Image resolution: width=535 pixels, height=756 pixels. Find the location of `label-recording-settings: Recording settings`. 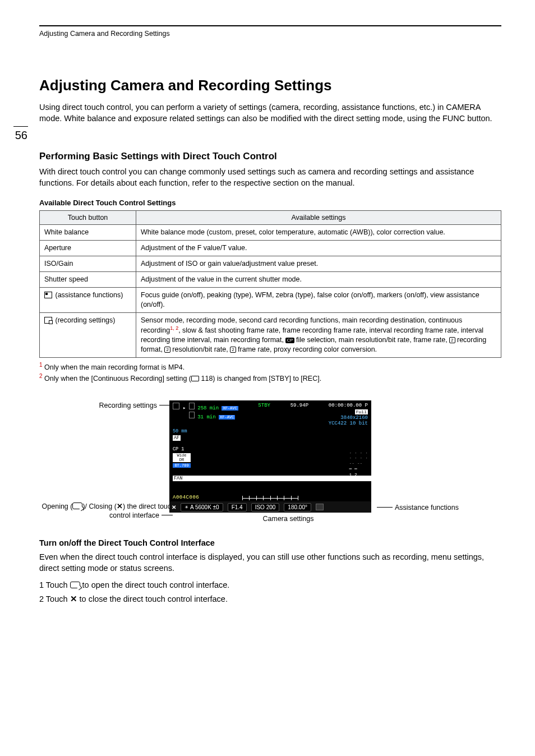

label-recording-settings: Recording settings is located at coordinates (122, 405).